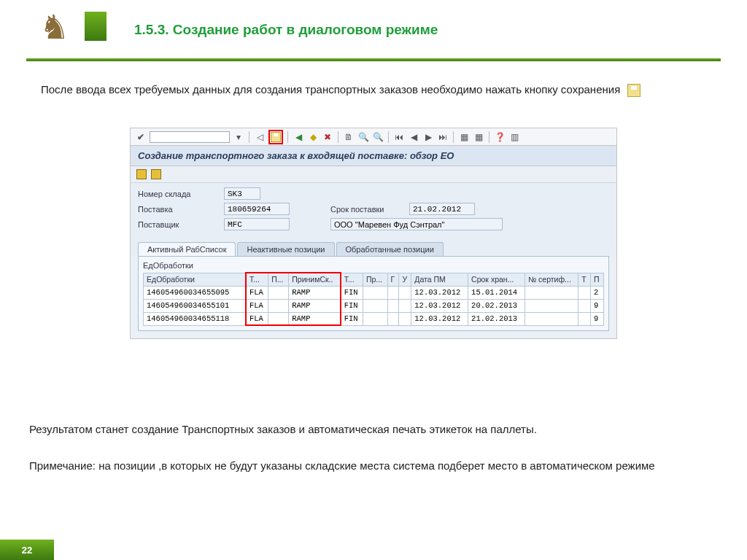 The height and width of the screenshot is (560, 747). What do you see at coordinates (363, 137) in the screenshot?
I see `find-icon: 🔍` at bounding box center [363, 137].